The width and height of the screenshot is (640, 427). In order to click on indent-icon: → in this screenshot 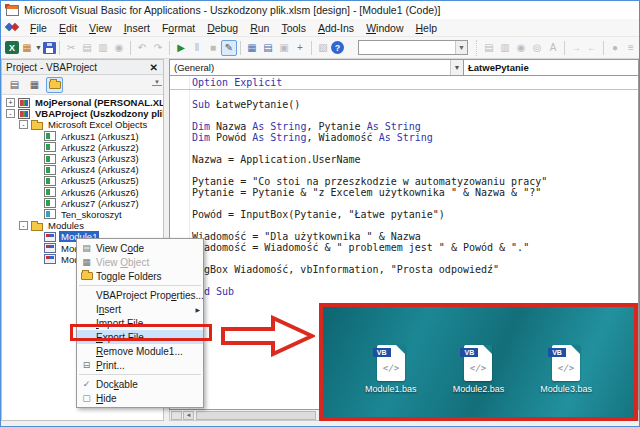, I will do `click(576, 48)`.